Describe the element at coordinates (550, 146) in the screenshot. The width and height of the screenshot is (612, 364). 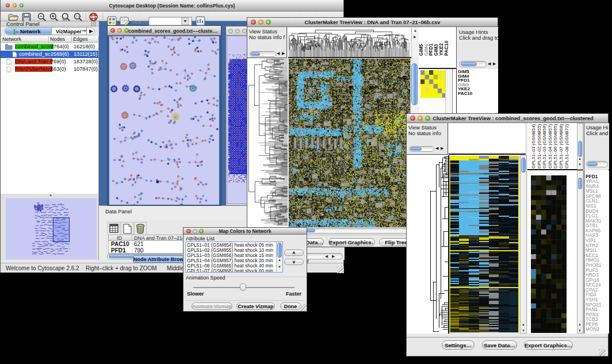
I see `svg-text: GPL51–04 (GSM857)` at that location.